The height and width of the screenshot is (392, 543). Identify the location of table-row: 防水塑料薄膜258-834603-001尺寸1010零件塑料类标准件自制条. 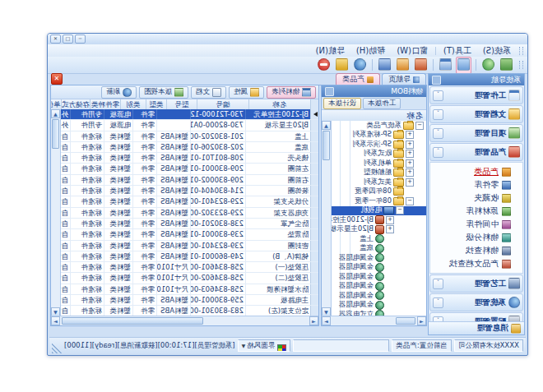
(189, 289).